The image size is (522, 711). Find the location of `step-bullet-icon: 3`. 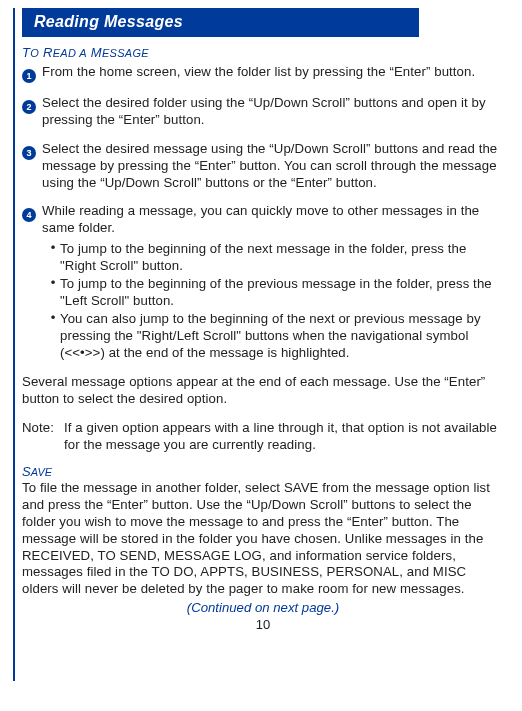

step-bullet-icon: 3 is located at coordinates (32, 151).